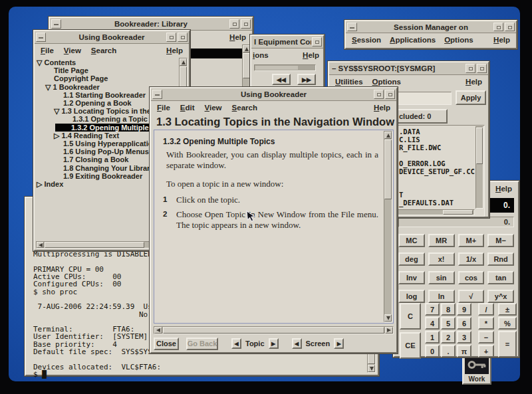 The width and height of the screenshot is (532, 394). What do you see at coordinates (423, 98) in the screenshot?
I see `sysmgr-filter-field` at bounding box center [423, 98].